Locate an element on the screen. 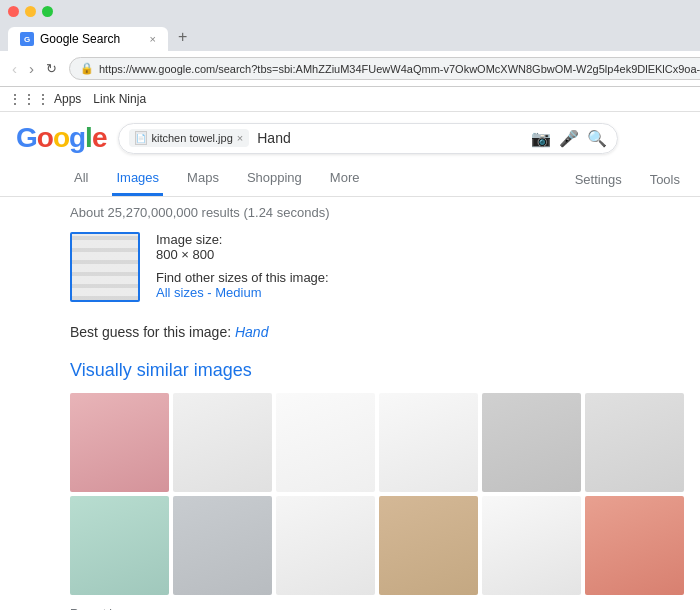  maximize-window-button is located at coordinates (48, 12).